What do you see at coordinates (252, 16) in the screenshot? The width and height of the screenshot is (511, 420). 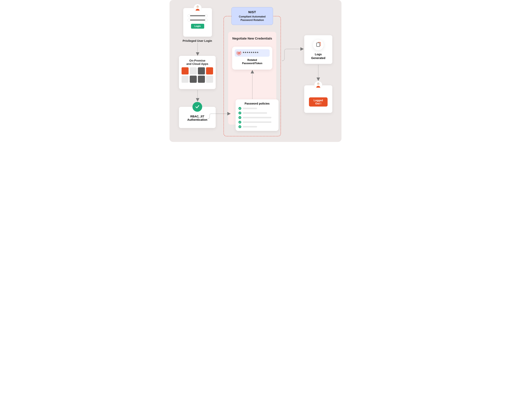 I see `nist-badge: NIST Compliant AutomatedPassword Rotatio…` at bounding box center [252, 16].